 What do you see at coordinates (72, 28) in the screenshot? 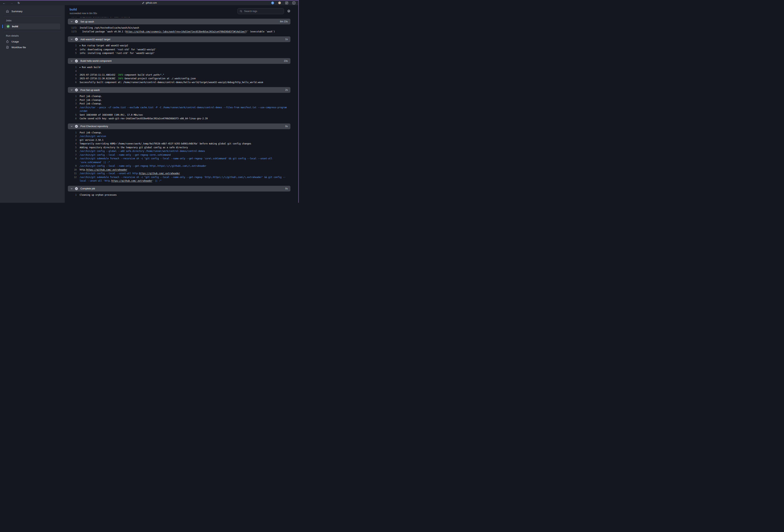
I see `line-number: 1172` at bounding box center [72, 28].